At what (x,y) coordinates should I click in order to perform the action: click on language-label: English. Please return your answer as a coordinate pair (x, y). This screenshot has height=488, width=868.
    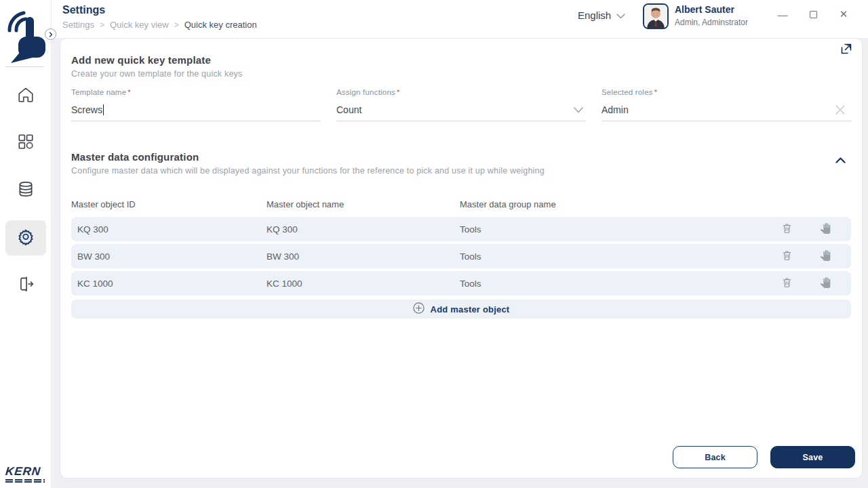
    Looking at the image, I should click on (594, 15).